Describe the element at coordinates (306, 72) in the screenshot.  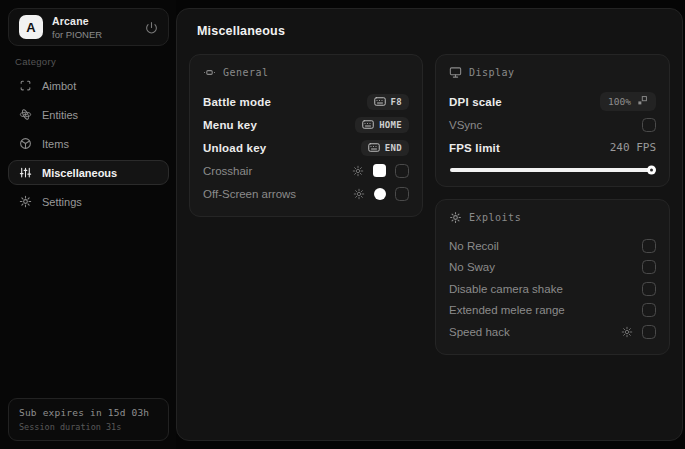
I see `general-panel-header: General` at that location.